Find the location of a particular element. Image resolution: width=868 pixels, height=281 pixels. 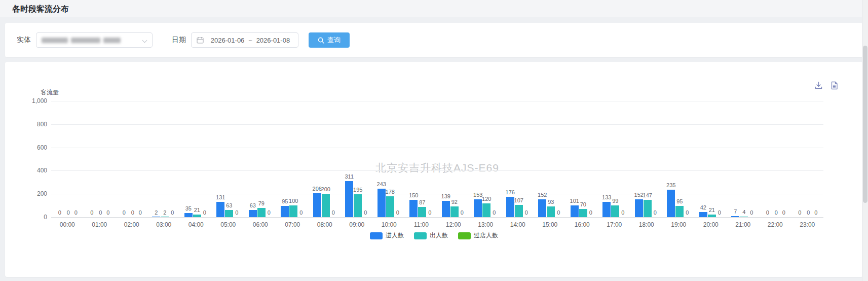

entity-select is located at coordinates (94, 40).